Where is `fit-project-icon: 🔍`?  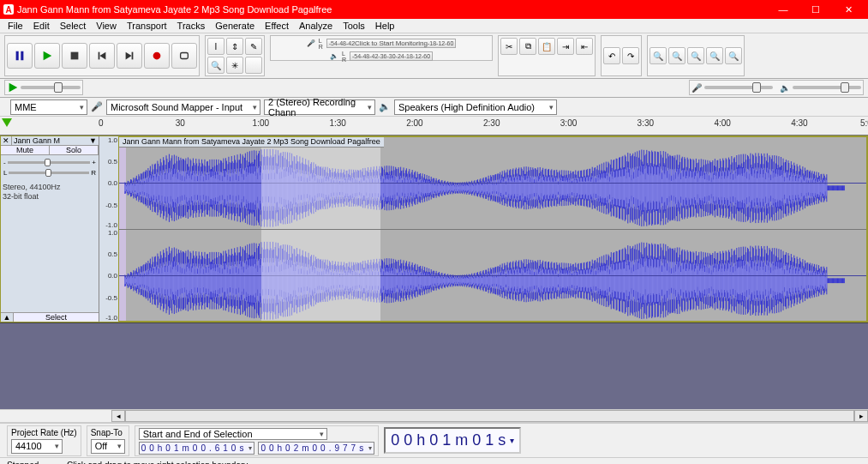
fit-project-icon: 🔍 is located at coordinates (715, 56).